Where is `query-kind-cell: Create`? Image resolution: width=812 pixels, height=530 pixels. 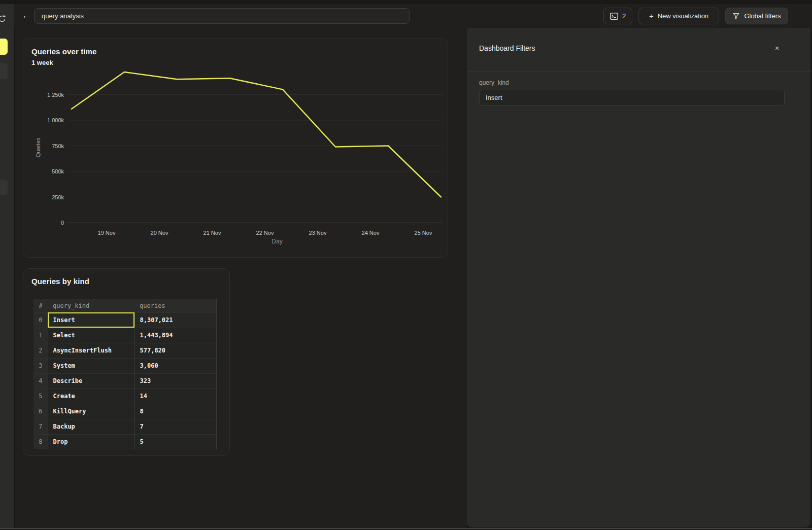
query-kind-cell: Create is located at coordinates (91, 396).